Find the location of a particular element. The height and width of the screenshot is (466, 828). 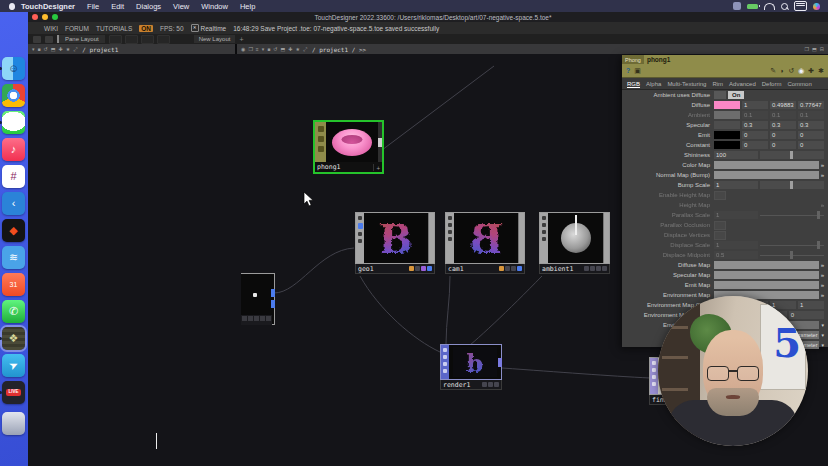

pane-icon: ↺ is located at coordinates (46, 50).